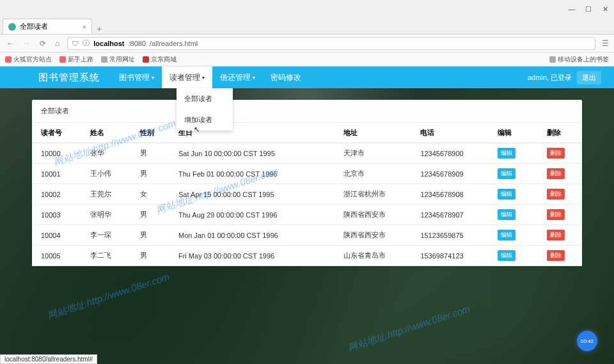 Image resolution: width=614 pixels, height=364 pixels. I want to click on nav-readers: 读者管理▾, so click(187, 77).